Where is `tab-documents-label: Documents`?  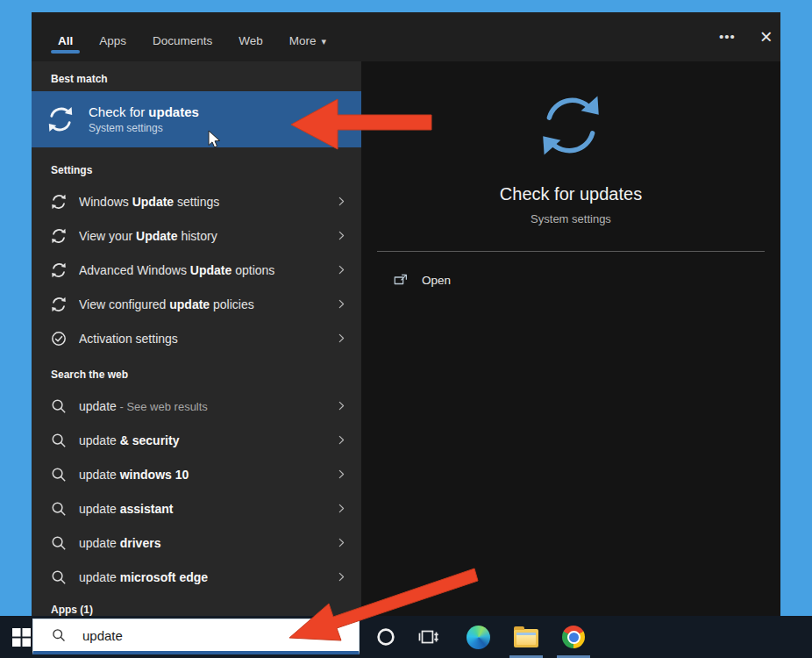
tab-documents-label: Documents is located at coordinates (182, 40).